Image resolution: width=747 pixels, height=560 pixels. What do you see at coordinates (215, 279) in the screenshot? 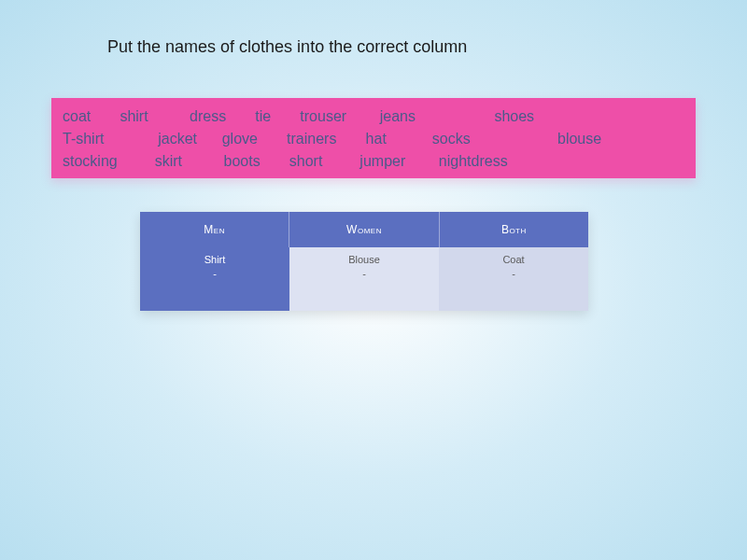
I see `cell-men: Shirt -` at bounding box center [215, 279].